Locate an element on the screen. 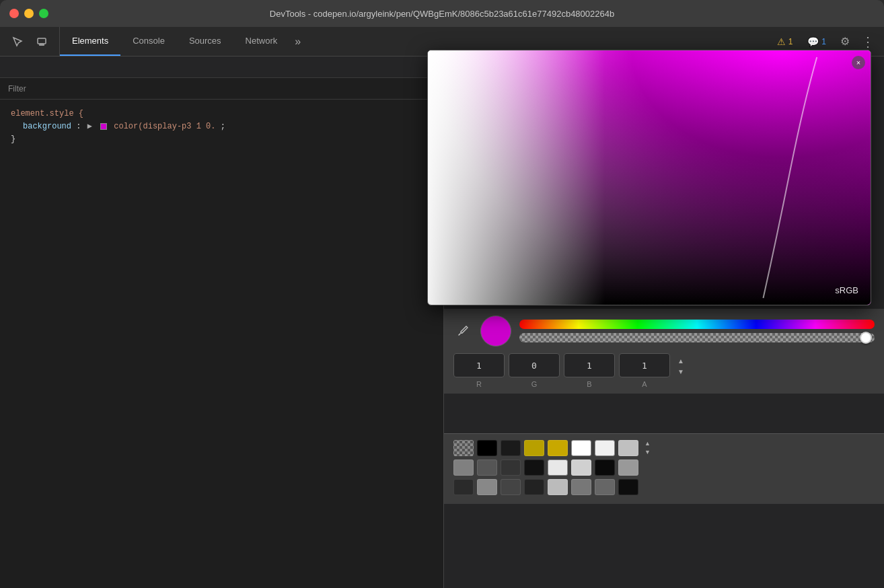  swatch-dark3 is located at coordinates (534, 468).